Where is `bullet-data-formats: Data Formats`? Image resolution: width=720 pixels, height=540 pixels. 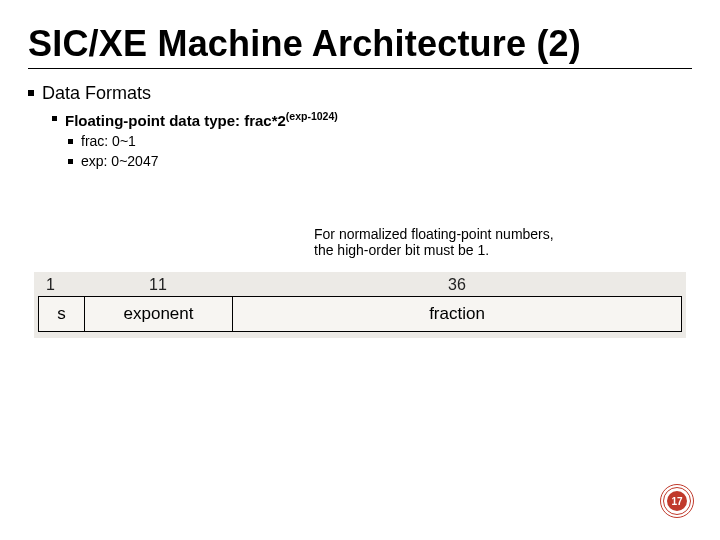 bullet-data-formats: Data Formats is located at coordinates (360, 94).